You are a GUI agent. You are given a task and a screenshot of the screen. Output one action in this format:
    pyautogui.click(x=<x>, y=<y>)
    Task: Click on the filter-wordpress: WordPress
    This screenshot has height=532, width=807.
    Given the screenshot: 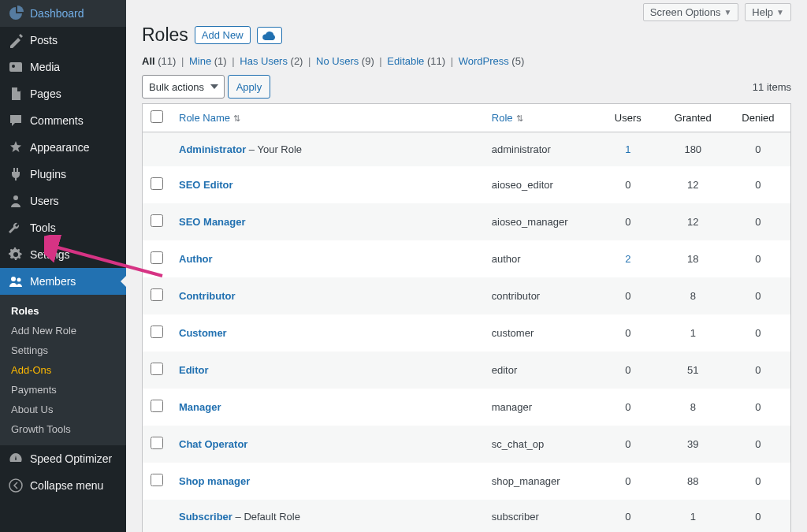 What is the action you would take?
    pyautogui.click(x=484, y=61)
    